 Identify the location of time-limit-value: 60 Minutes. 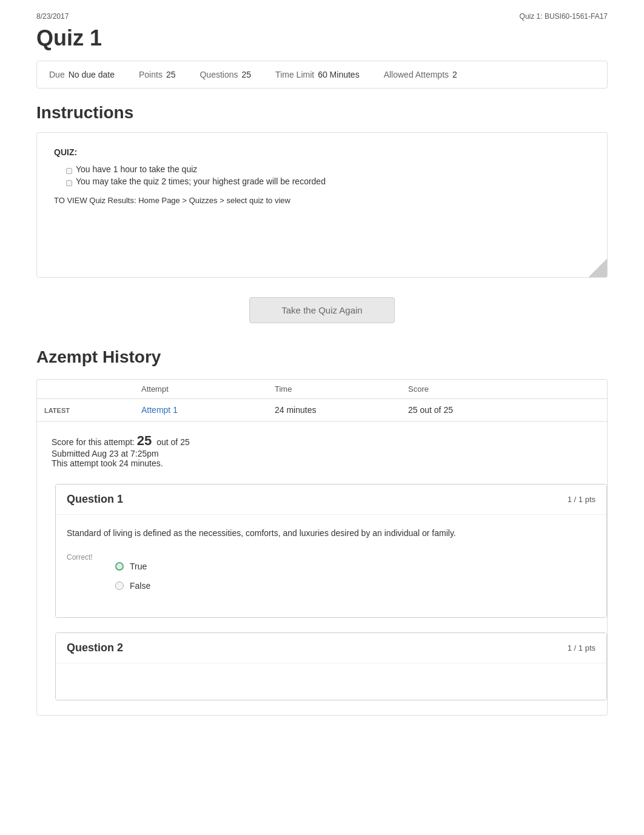
(338, 75).